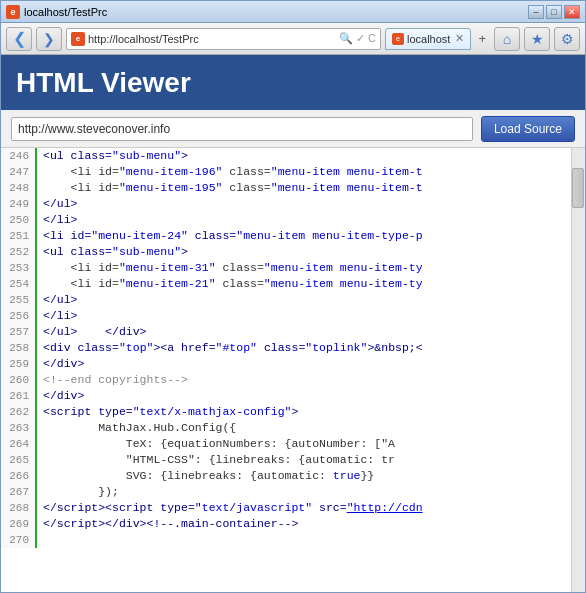  I want to click on code-line: 262<script type="text/x-mathjax-config">, so click(293, 412).